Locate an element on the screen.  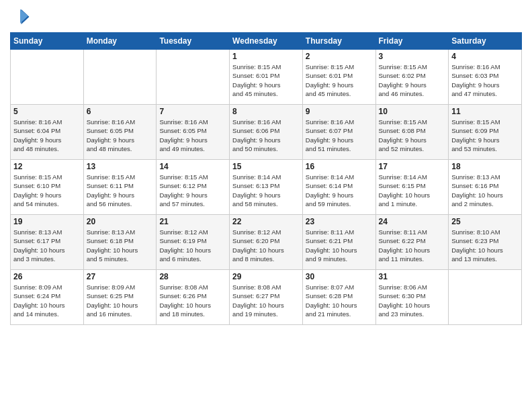
day-cell: 10Sunrise: 8:15 AM Sunset: 6:08 PM Dayli… is located at coordinates (412, 132).